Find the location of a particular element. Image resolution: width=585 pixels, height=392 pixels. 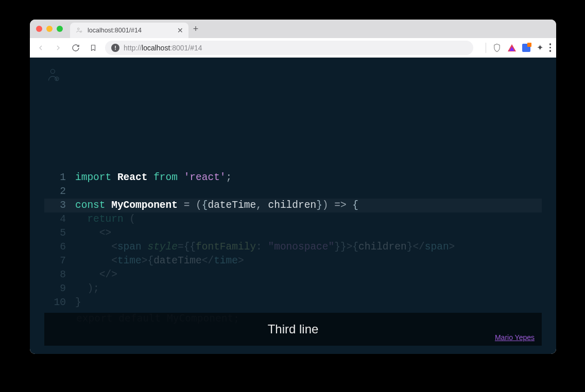

toolbar-right: ✦ is located at coordinates (519, 48).